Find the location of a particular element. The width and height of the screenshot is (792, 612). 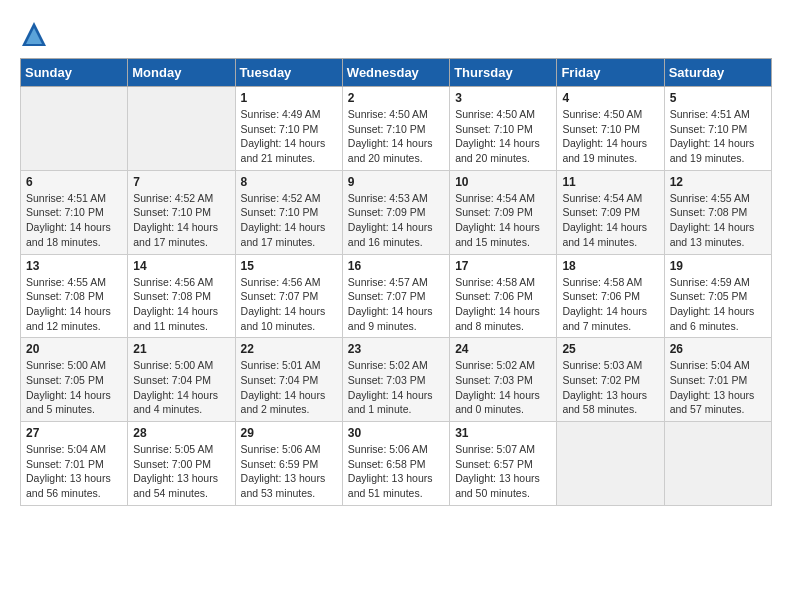

calendar-cell: 22Sunrise: 5:01 AMSunset: 7:04 PMDayligh… is located at coordinates (288, 380).